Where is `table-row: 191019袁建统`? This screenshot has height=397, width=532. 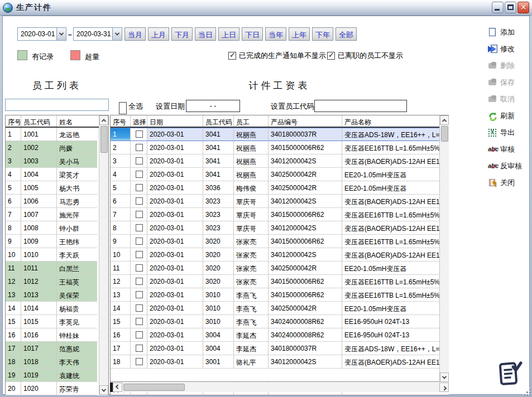 table-row: 191019袁建统 is located at coordinates (57, 375).